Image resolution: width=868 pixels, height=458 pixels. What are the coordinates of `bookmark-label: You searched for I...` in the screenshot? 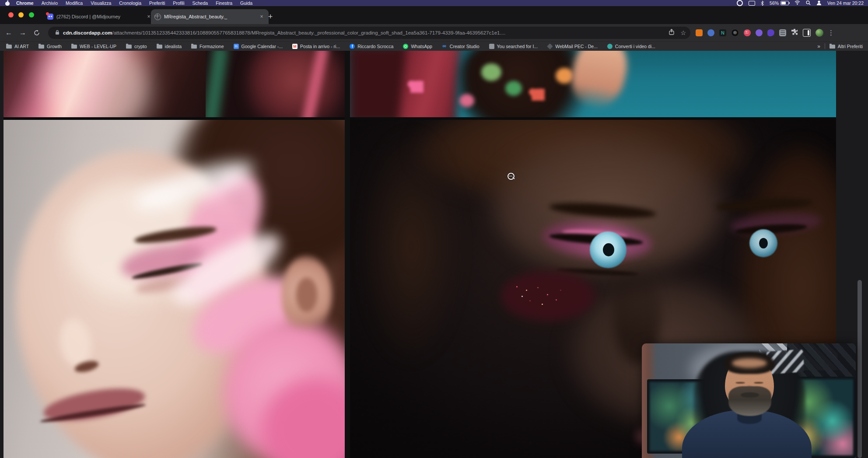 It's located at (518, 46).